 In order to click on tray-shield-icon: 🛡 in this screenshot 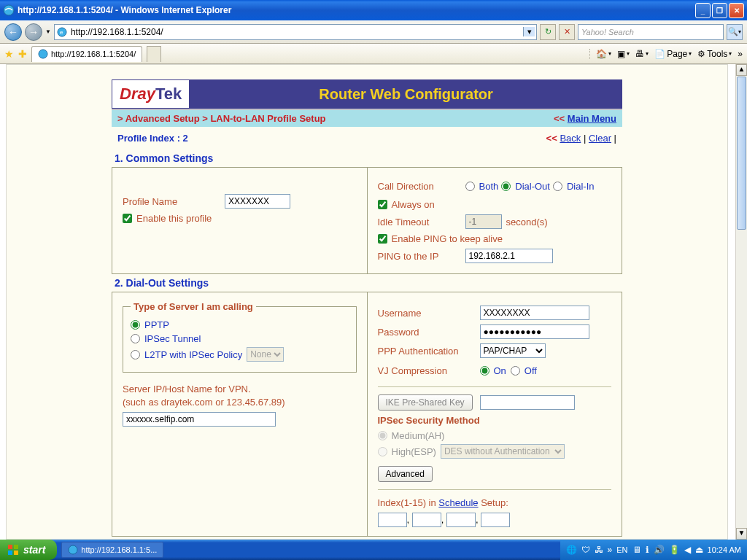, I will do `click(586, 550)`.